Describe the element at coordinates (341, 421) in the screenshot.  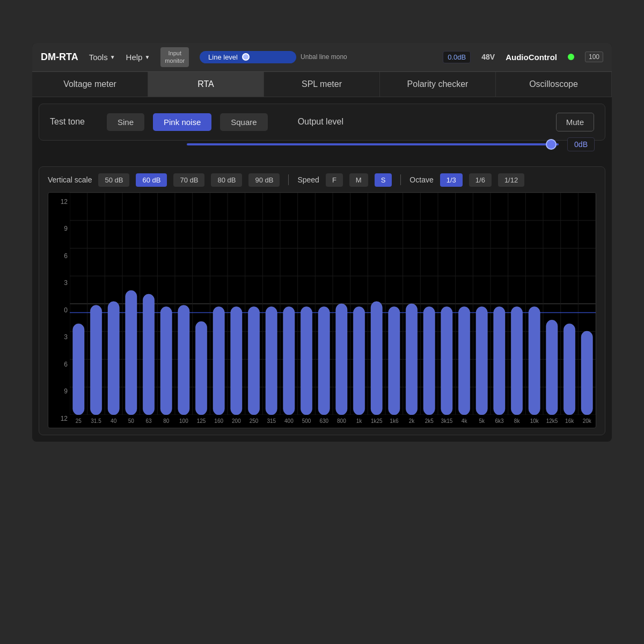
I see `x-label-800: 800` at that location.